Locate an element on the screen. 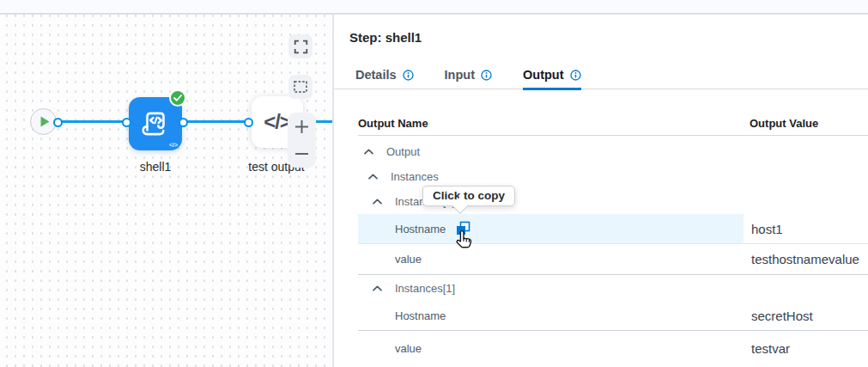 The height and width of the screenshot is (367, 868). tree-row-output: Output is located at coordinates (613, 151).